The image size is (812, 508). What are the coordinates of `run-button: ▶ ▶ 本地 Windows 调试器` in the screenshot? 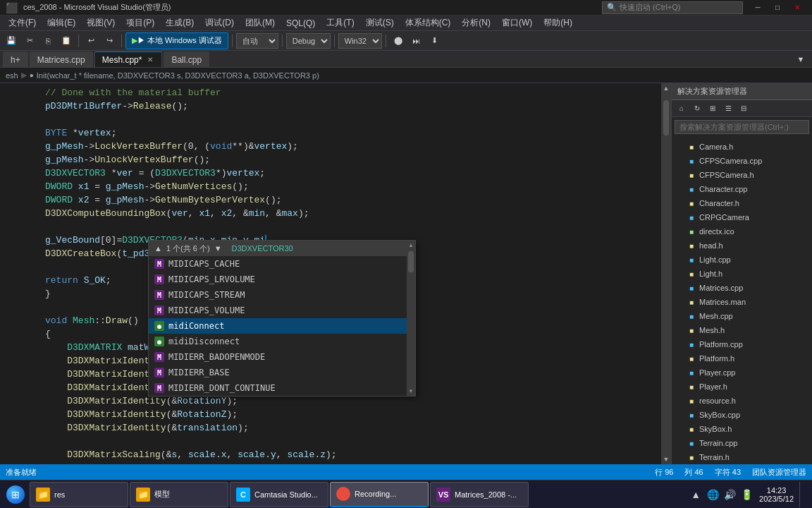 It's located at (177, 41).